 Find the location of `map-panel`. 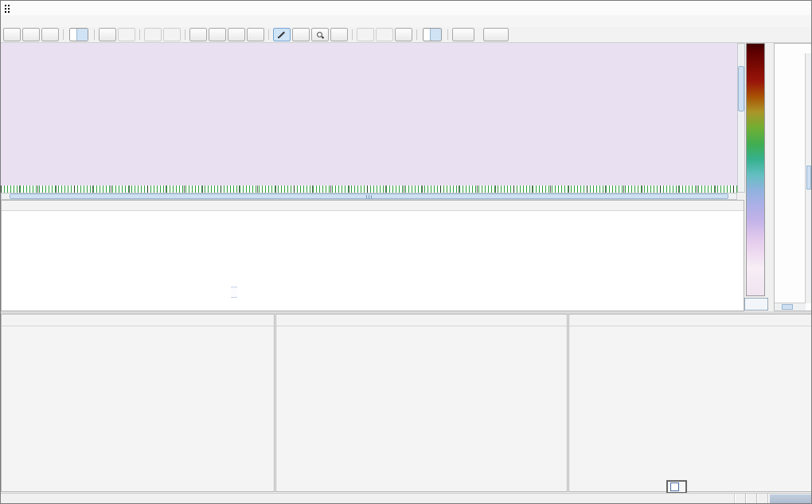

map-panel is located at coordinates (138, 403).